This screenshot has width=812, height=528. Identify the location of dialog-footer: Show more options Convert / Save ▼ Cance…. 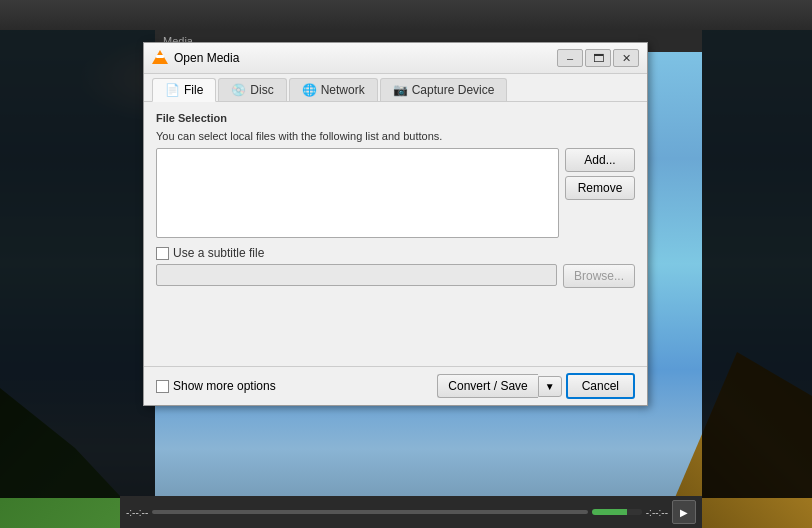
(396, 386).